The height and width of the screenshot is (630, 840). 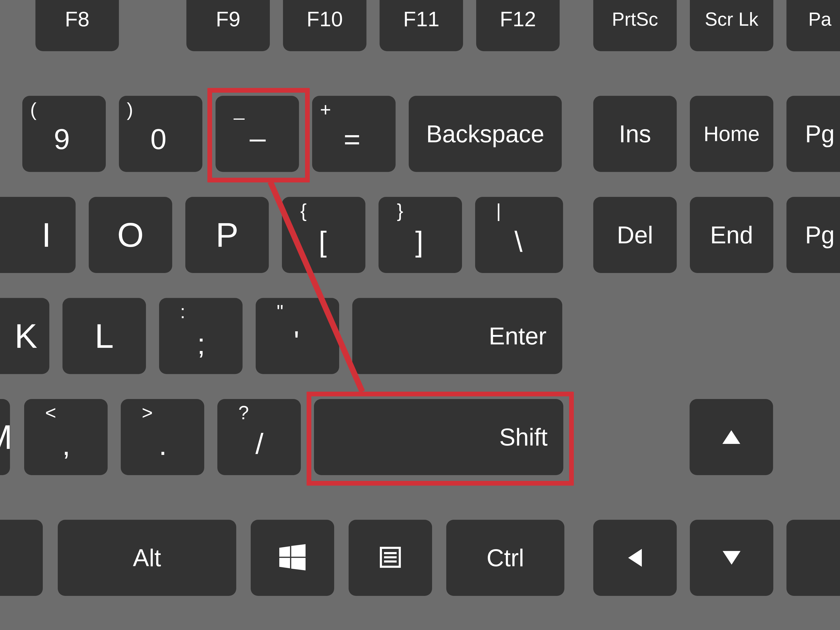 I want to click on key-scrlk: Scr Lk, so click(x=731, y=26).